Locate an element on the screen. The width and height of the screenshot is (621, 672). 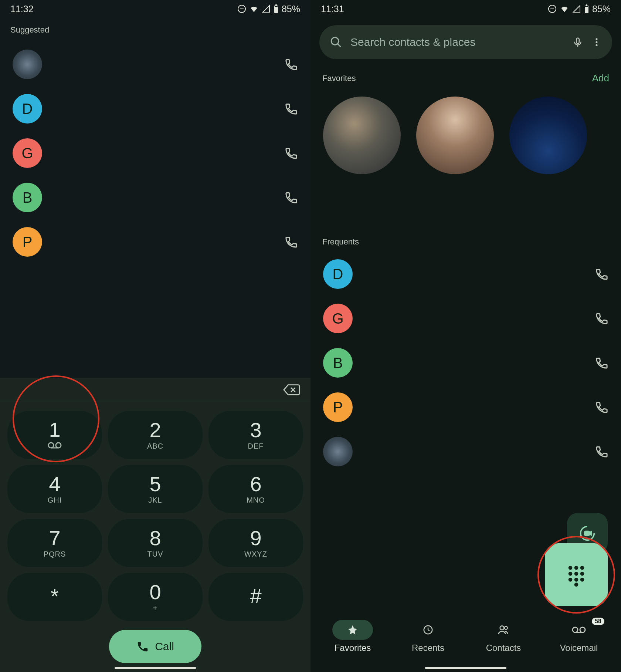
backspace-icon is located at coordinates (292, 390).